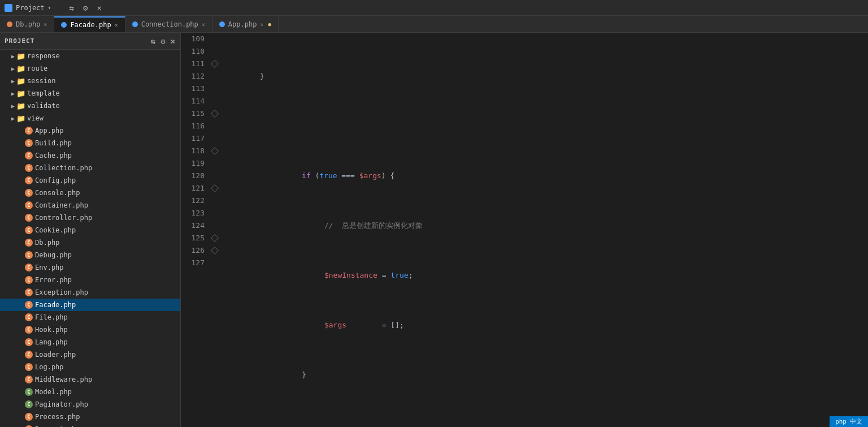  I want to click on sidebar-item-route: ▶ 📁 route, so click(90, 68).